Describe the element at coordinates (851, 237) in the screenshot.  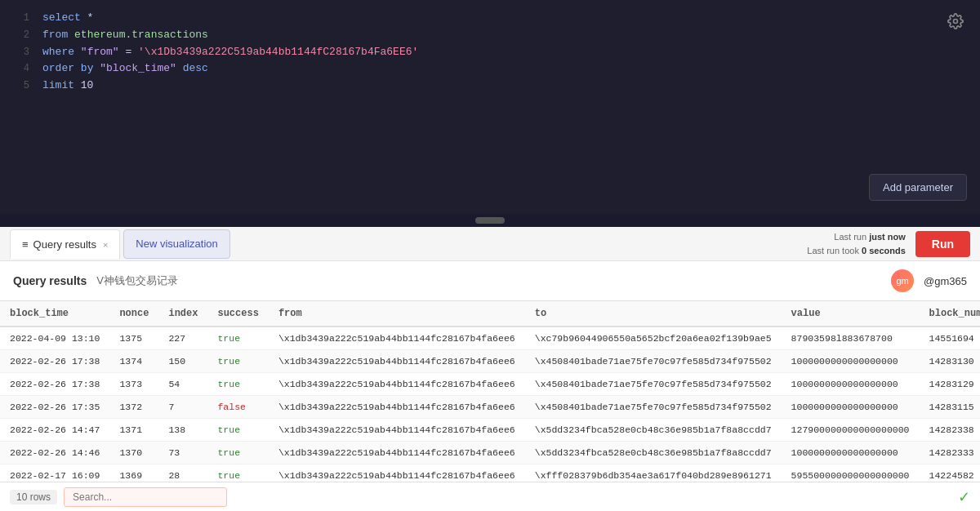
I see `last-run-label: Last run` at that location.